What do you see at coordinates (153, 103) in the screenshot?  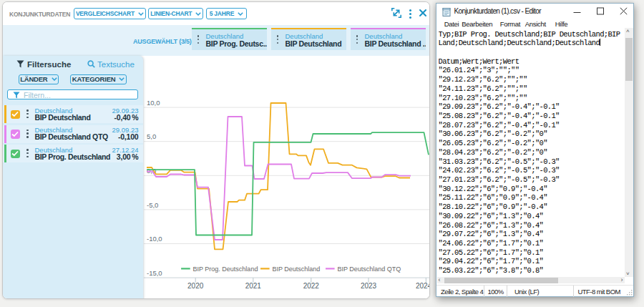 I see `svg-text: 10,0` at bounding box center [153, 103].